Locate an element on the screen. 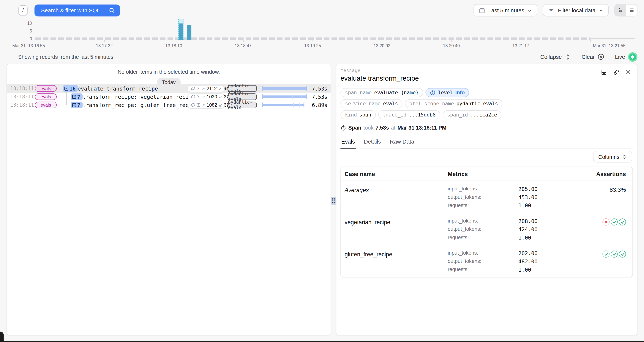 The image size is (644, 342). timeline-baseline-tail is located at coordinates (612, 39).